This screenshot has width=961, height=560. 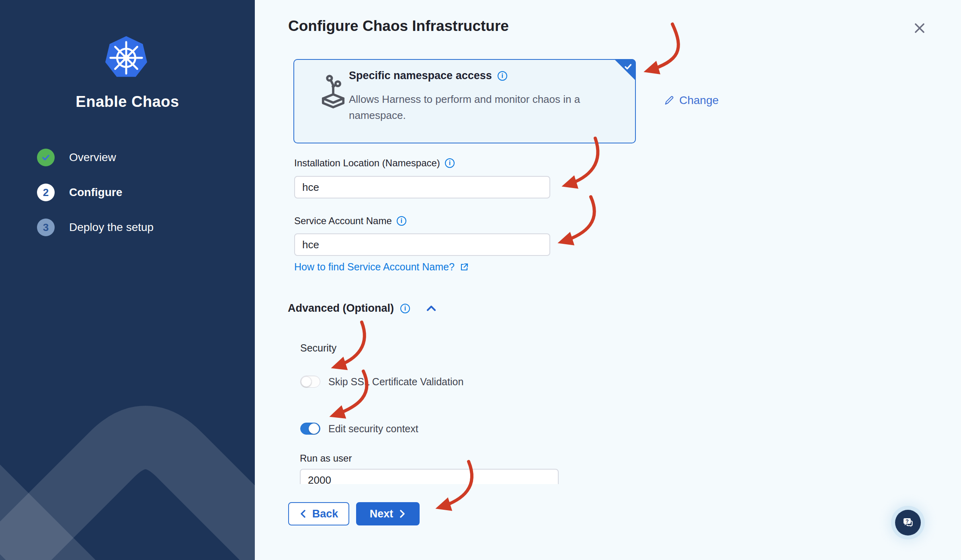 I want to click on step-number-badge: 2, so click(x=46, y=192).